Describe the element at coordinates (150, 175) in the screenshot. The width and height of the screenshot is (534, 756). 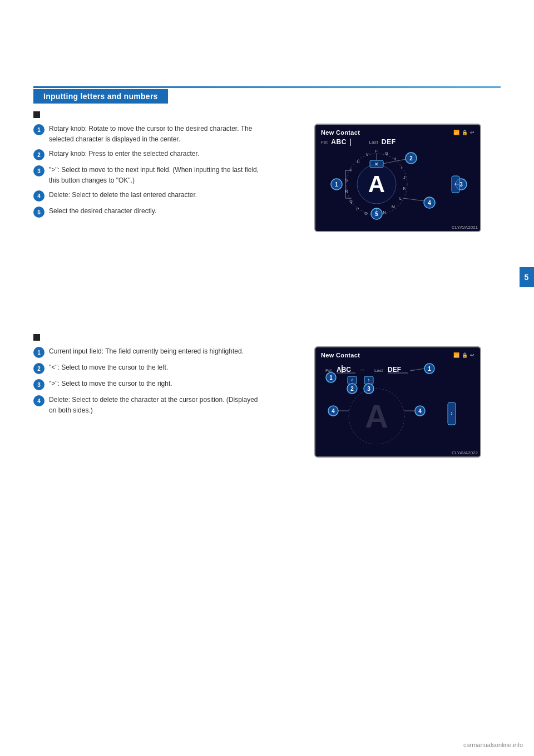
I see `section-a-item-3: 3 ">": Select to move to the next input …` at that location.